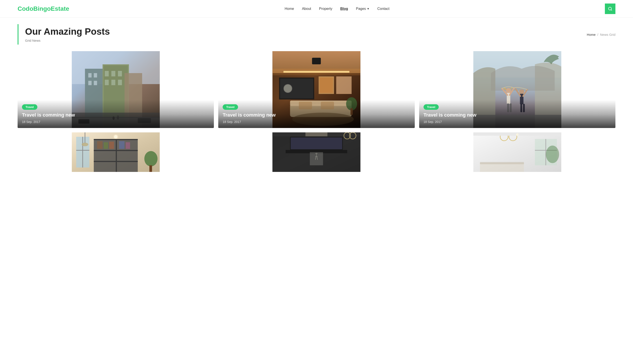 Image resolution: width=633 pixels, height=364 pixels. What do you see at coordinates (601, 34) in the screenshot?
I see `breadcrumb: Home / News Grid` at bounding box center [601, 34].